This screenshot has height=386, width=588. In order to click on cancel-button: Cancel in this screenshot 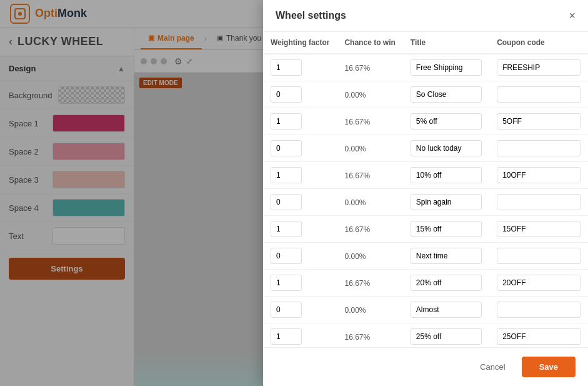, I will do `click(492, 367)`.